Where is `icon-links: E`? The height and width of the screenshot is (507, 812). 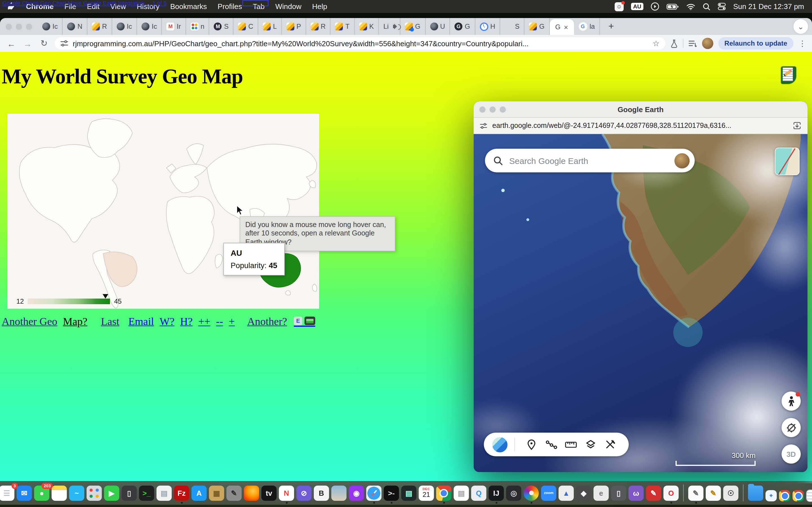
icon-links: E is located at coordinates (305, 322).